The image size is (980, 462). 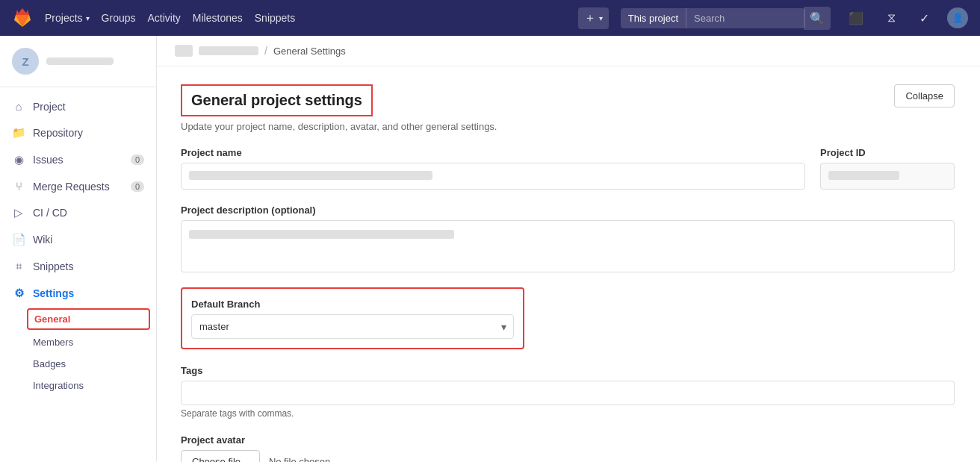 I want to click on description-label: Project description (optional), so click(x=568, y=210).